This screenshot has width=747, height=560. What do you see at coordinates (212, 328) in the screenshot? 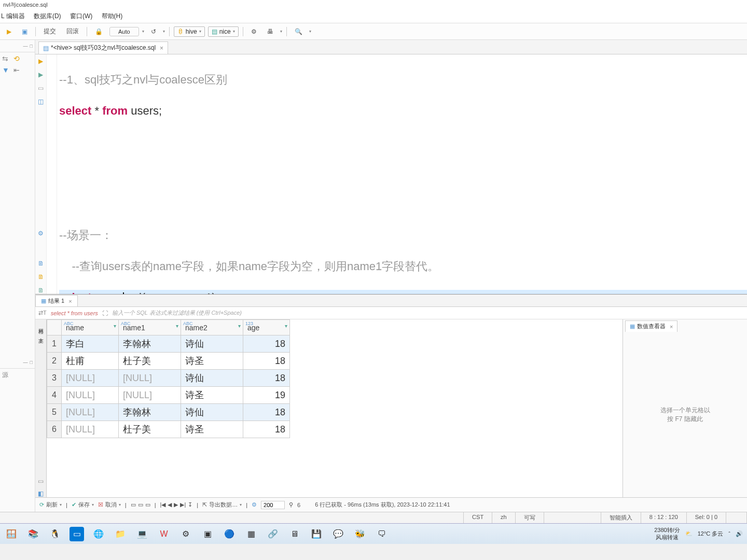
I see `col-header-name2: ABCname2▾` at bounding box center [212, 328].